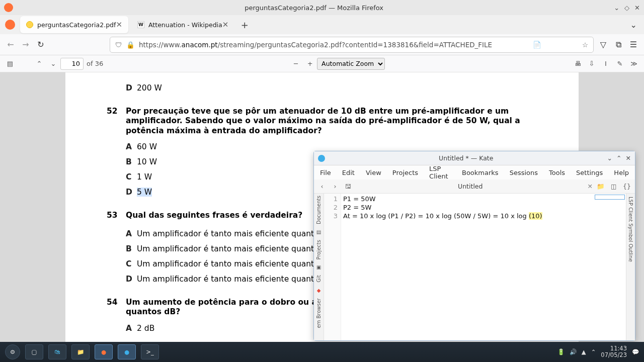 The height and width of the screenshot is (362, 644). I want to click on maximize-icon: ◇, so click(627, 8).